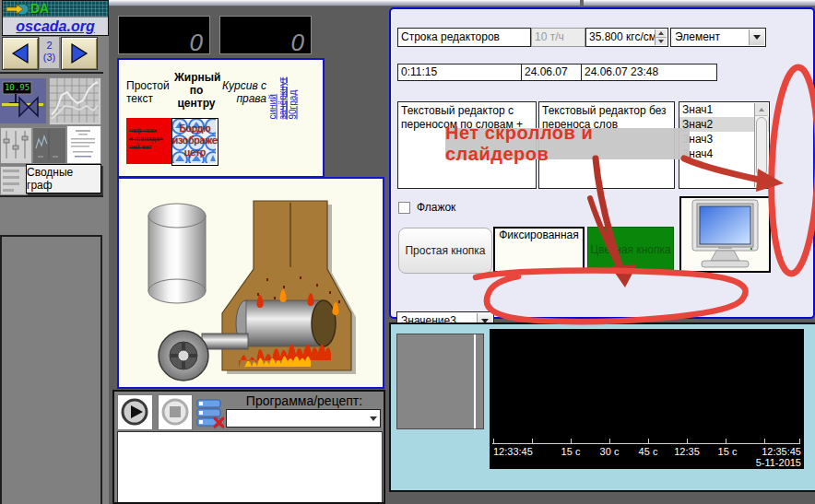 This screenshot has width=815, height=504. What do you see at coordinates (718, 37) in the screenshot?
I see `element-combo: Элемент` at bounding box center [718, 37].